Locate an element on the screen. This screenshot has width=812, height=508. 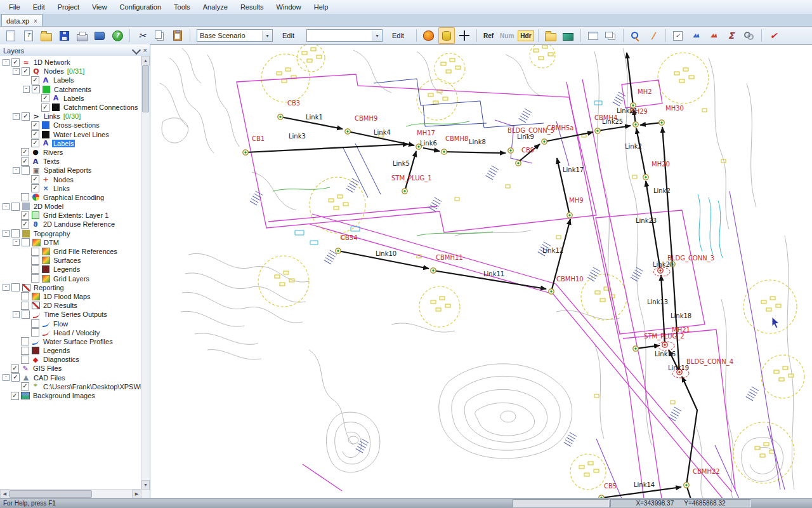
layer-row-flow-29: Flow is located at coordinates (71, 323).